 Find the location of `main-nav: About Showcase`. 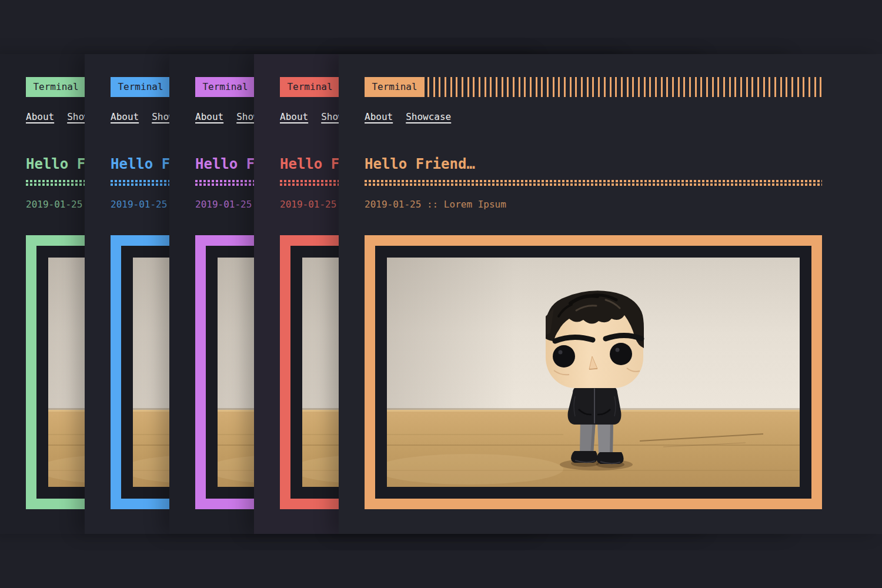

main-nav: About Showcase is located at coordinates (408, 117).